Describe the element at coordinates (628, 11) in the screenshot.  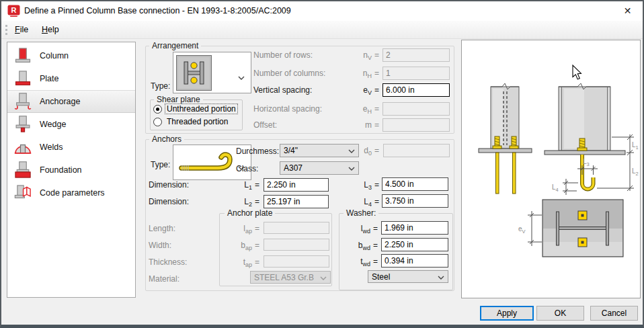
I see `close-icon: ✕` at that location.